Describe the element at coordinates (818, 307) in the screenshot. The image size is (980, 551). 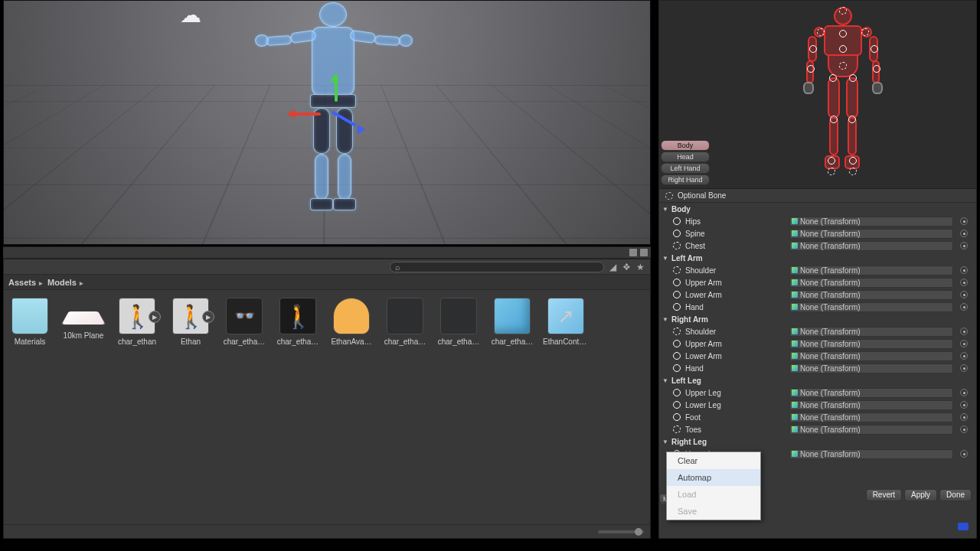
I see `bone-row: HandNone (Transform)` at that location.